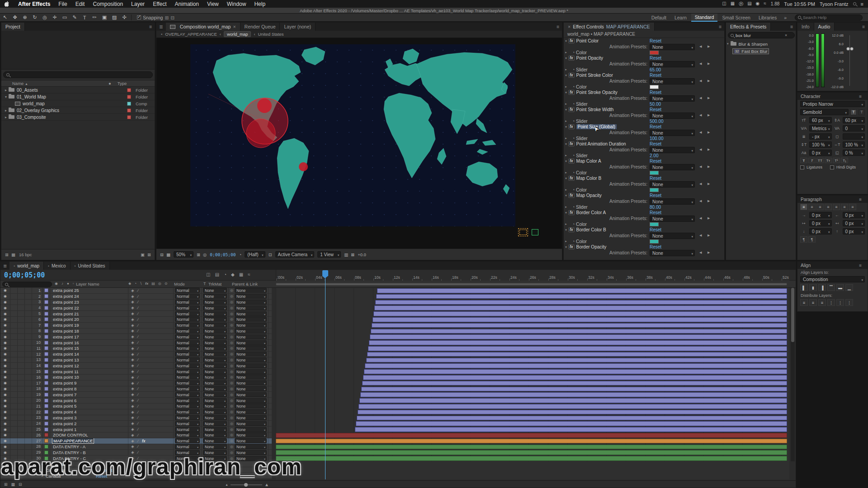 The image size is (868, 488). Describe the element at coordinates (136, 349) in the screenshot. I see `layer-row-11: ◉11extra point 15◈∕NormalNone◎None` at that location.